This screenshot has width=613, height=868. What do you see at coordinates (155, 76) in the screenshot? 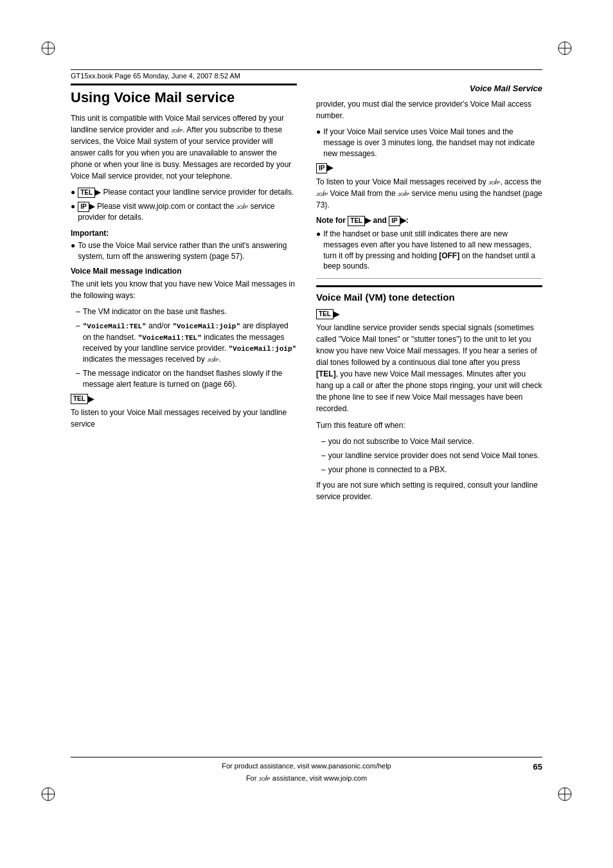
I see `header-file-info: GT15xx.book Page 65 Monday, June 4, 2007…` at bounding box center [155, 76].